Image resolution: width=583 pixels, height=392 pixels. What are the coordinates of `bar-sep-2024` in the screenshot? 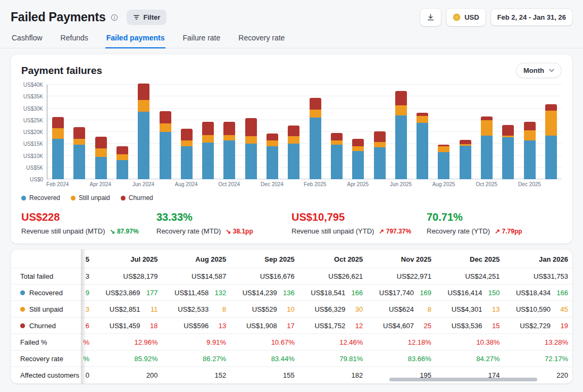 It's located at (208, 151).